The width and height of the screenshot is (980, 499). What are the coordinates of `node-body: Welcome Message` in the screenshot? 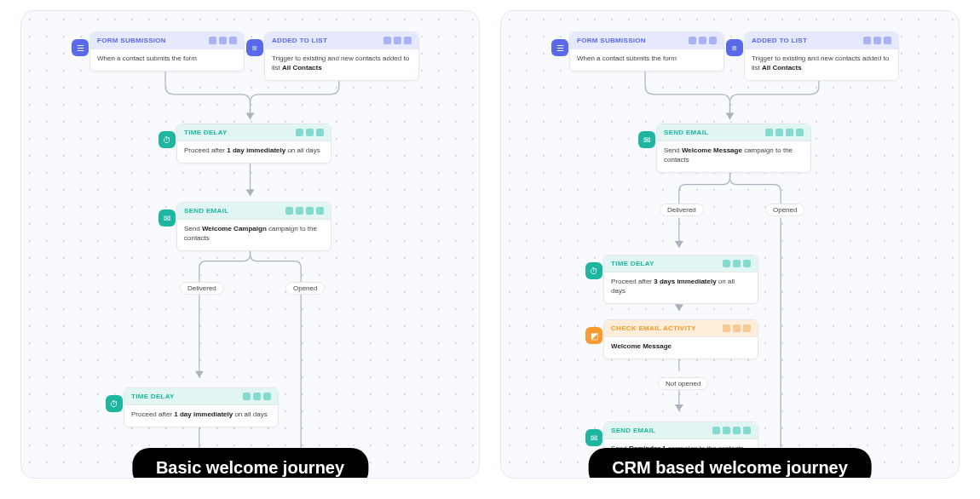 It's located at (681, 347).